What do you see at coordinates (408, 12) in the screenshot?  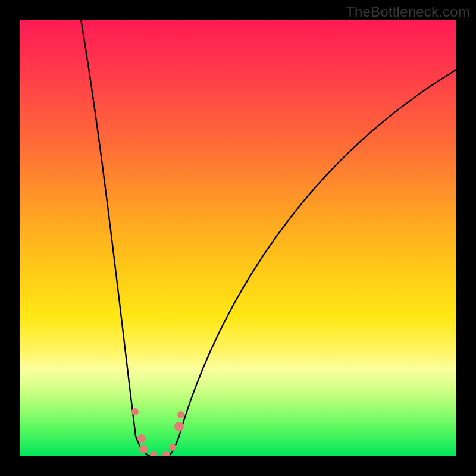 I see `watermark-text: TheBottleneck.com` at bounding box center [408, 12].